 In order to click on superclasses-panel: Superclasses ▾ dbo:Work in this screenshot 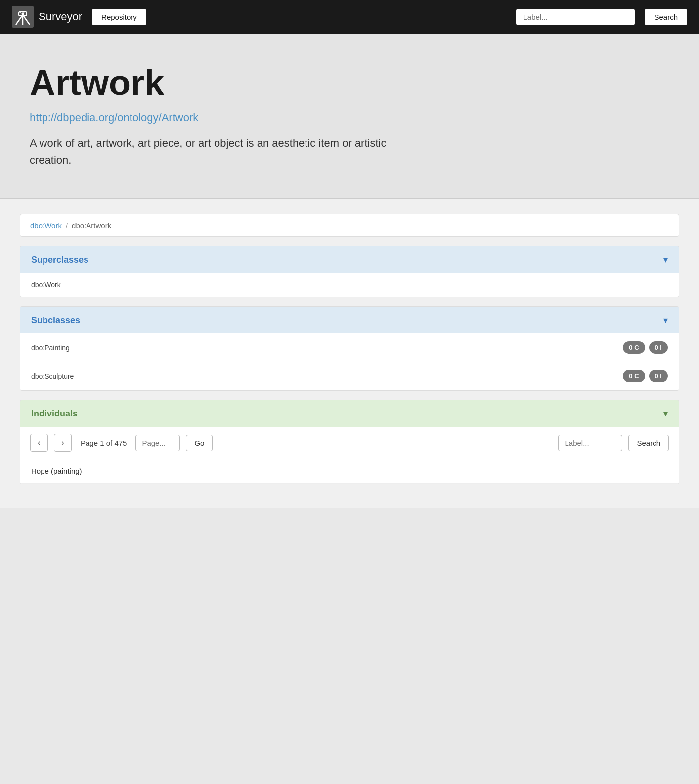, I will do `click(350, 272)`.